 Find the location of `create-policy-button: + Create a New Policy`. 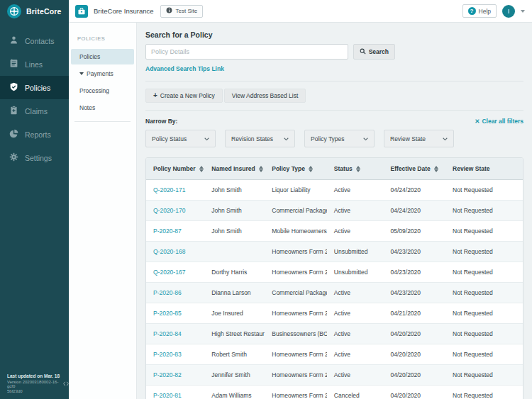

create-policy-button: + Create a New Policy is located at coordinates (184, 96).